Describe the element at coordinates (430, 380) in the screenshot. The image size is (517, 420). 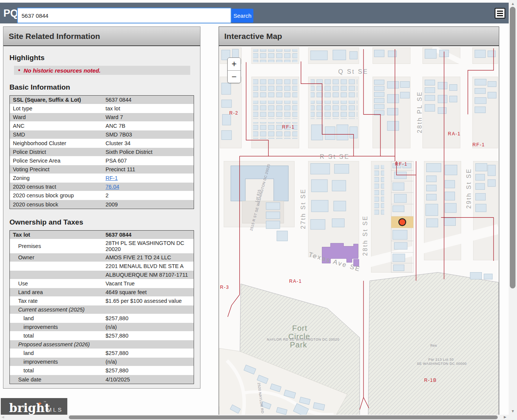
I see `zone-label-r1b: R-1B` at that location.